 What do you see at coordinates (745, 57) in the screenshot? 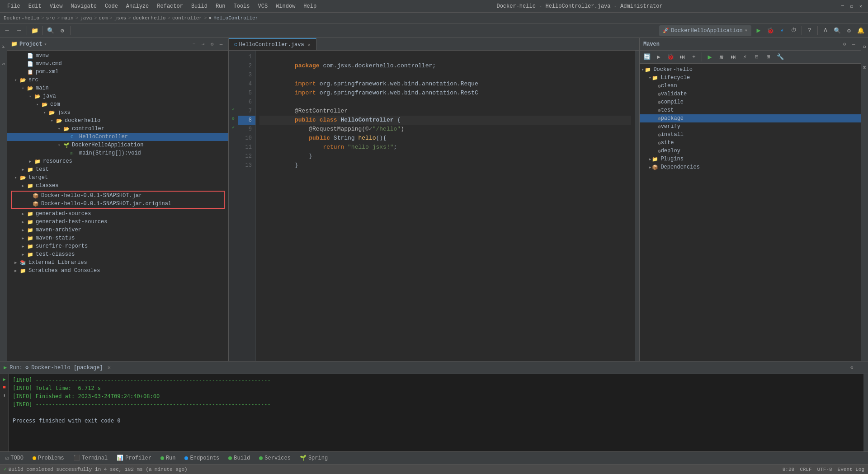
I see `maven-lifecycle-btn: ⚡` at bounding box center [745, 57].